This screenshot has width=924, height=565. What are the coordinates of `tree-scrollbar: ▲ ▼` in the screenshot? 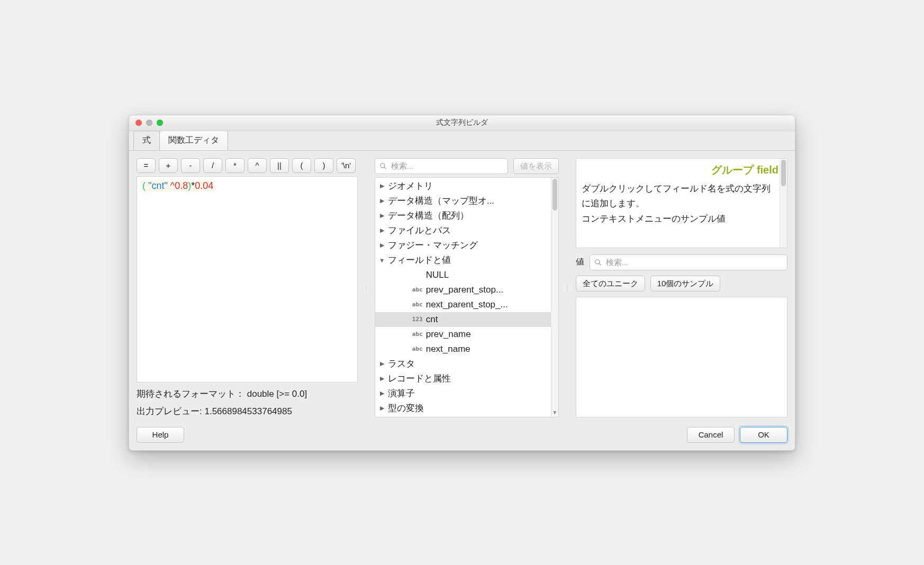 It's located at (555, 297).